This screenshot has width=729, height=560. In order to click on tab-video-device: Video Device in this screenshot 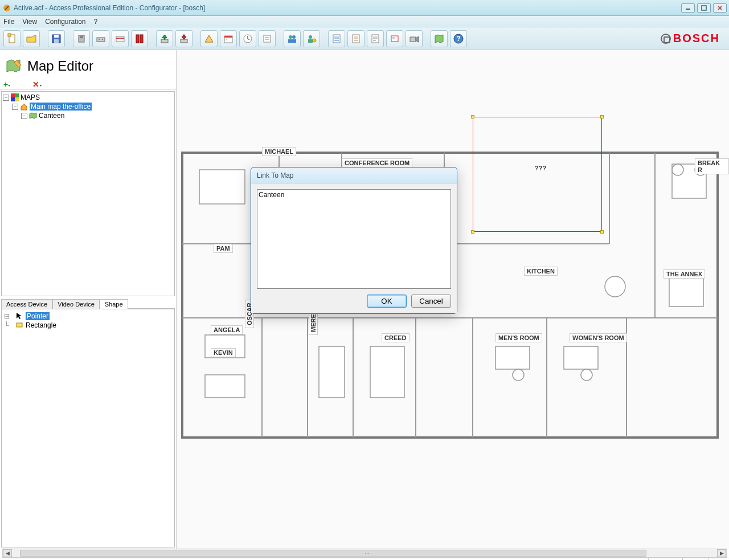, I will do `click(76, 304)`.